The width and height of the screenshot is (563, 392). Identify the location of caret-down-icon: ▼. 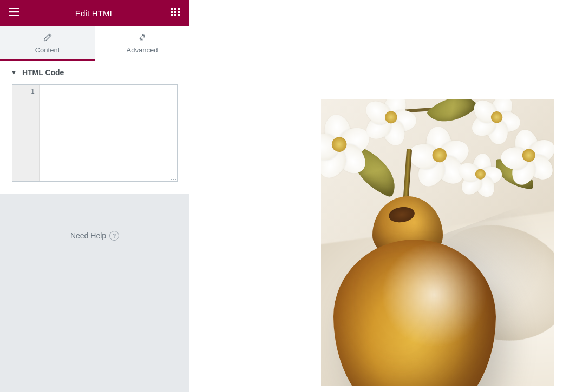
(14, 72).